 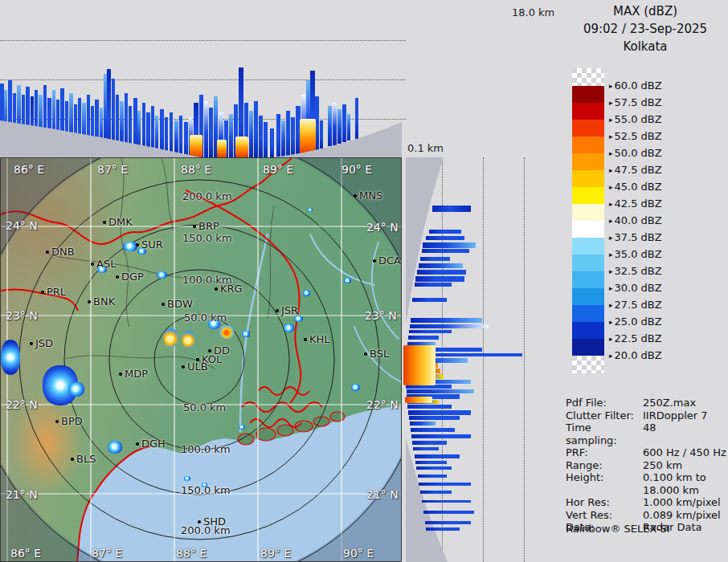 What do you see at coordinates (371, 196) in the screenshot?
I see `station-label: MNS` at bounding box center [371, 196].